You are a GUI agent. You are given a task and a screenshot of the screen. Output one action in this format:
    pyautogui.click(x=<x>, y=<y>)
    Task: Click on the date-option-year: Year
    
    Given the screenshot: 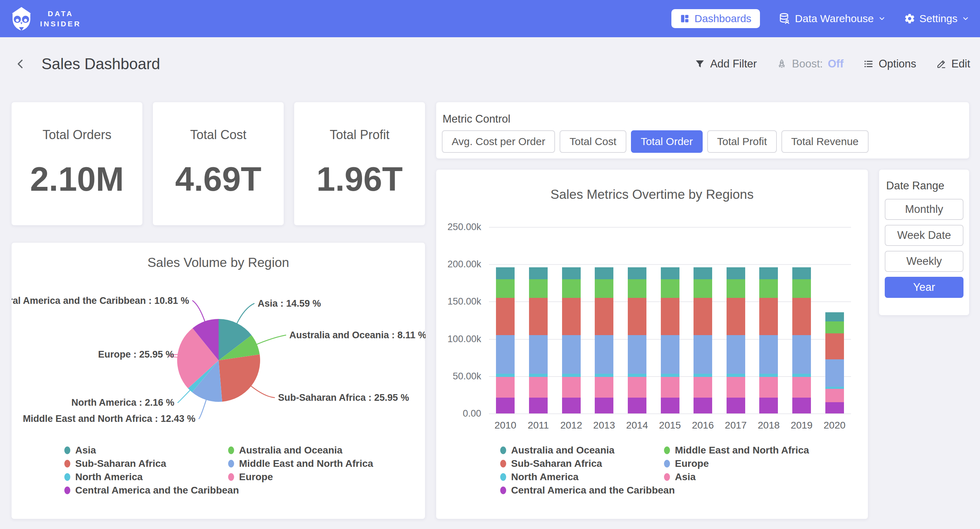 What is the action you would take?
    pyautogui.click(x=924, y=288)
    